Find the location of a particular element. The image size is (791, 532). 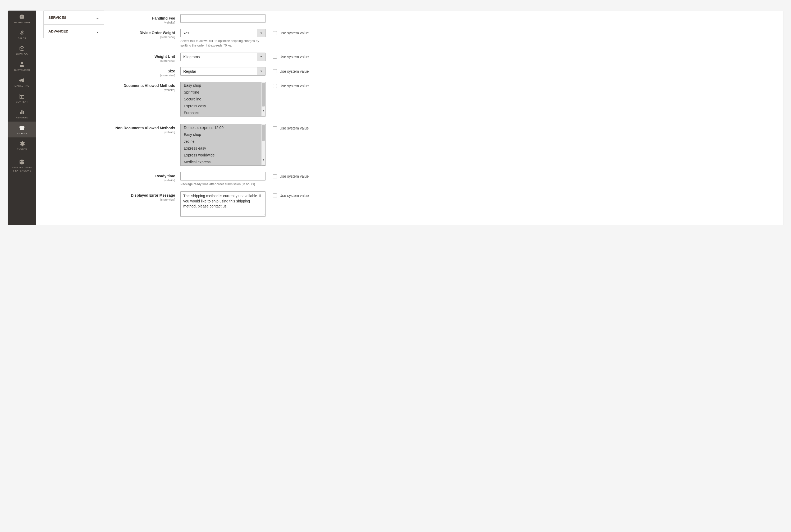

field-label: Documents Allowed Methods [website] is located at coordinates (146, 87).